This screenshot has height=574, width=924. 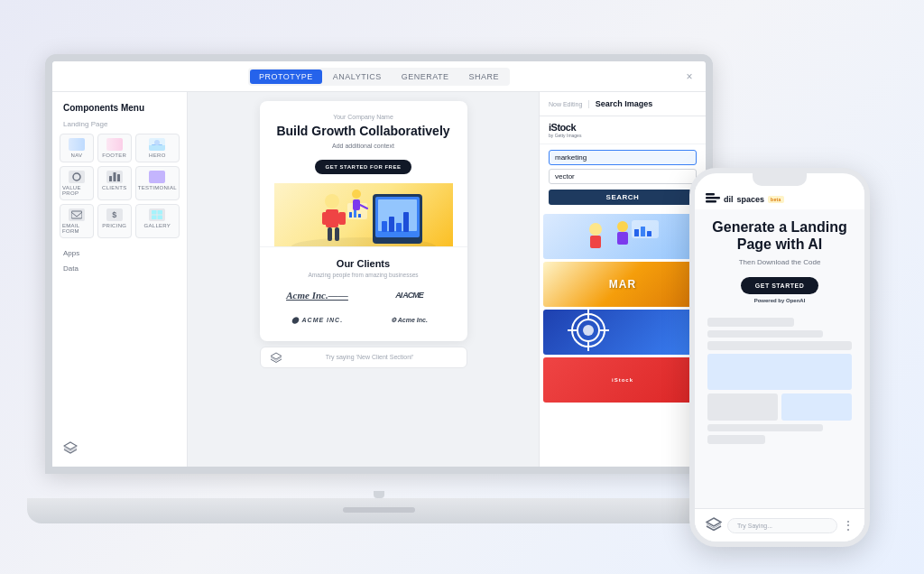 I want to click on component-value-prop: VALUE PROP, so click(x=77, y=183).